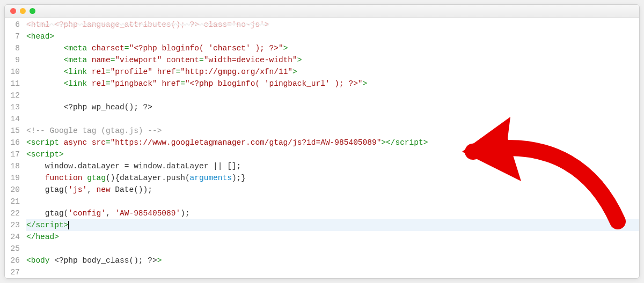 Image resolution: width=644 pixels, height=283 pixels. I want to click on code-line: <link rel="pingback" href="<?php bloginf…, so click(333, 84).